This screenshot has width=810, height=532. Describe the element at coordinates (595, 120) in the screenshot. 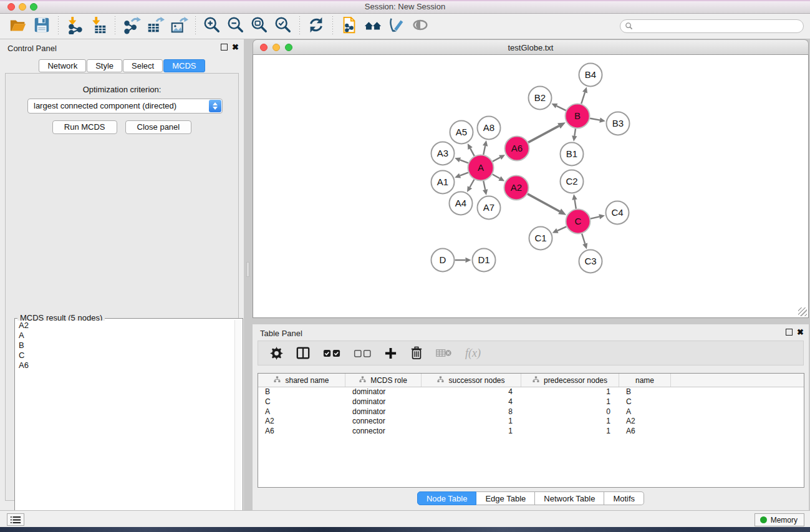

I see `edge-B-B3` at that location.